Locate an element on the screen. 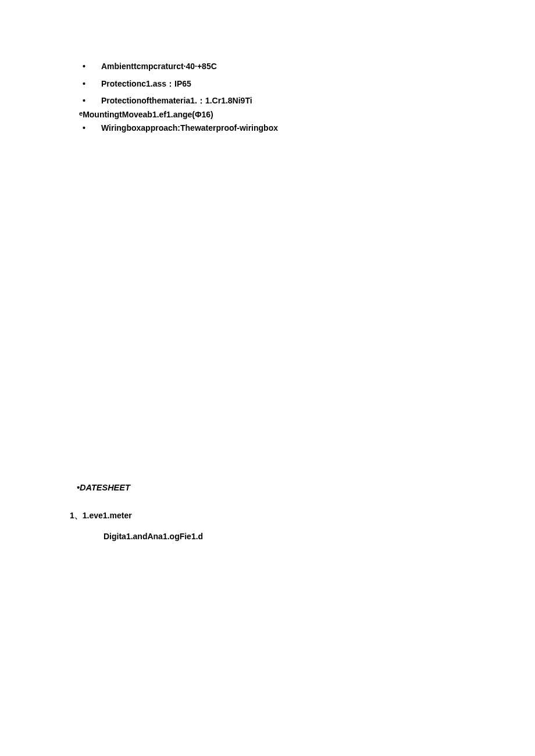 This screenshot has width=535, height=756. spec-text: Protectionofthemateria1.：1.Cr1.8Ni9Ti is located at coordinates (289, 101).